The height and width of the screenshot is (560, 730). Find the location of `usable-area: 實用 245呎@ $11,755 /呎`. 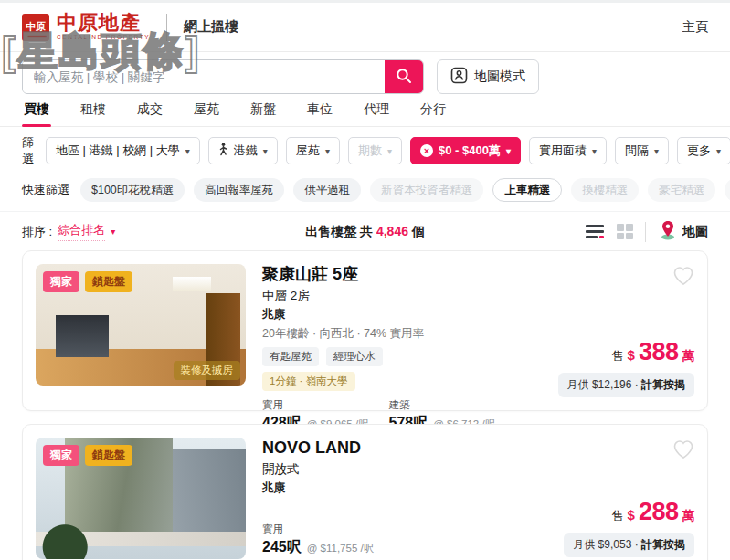

usable-area: 實用 245呎@ $11,755 /呎 is located at coordinates (339, 540).